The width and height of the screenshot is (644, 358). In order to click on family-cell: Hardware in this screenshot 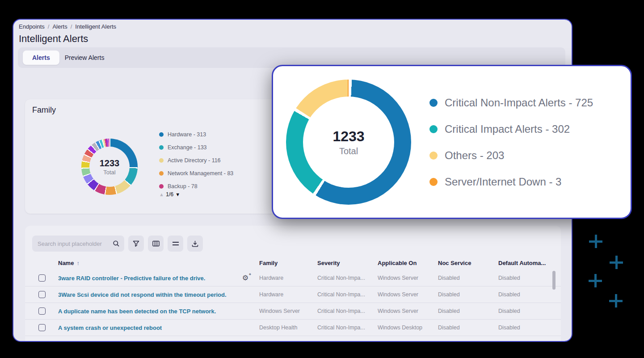, I will do `click(288, 278)`.